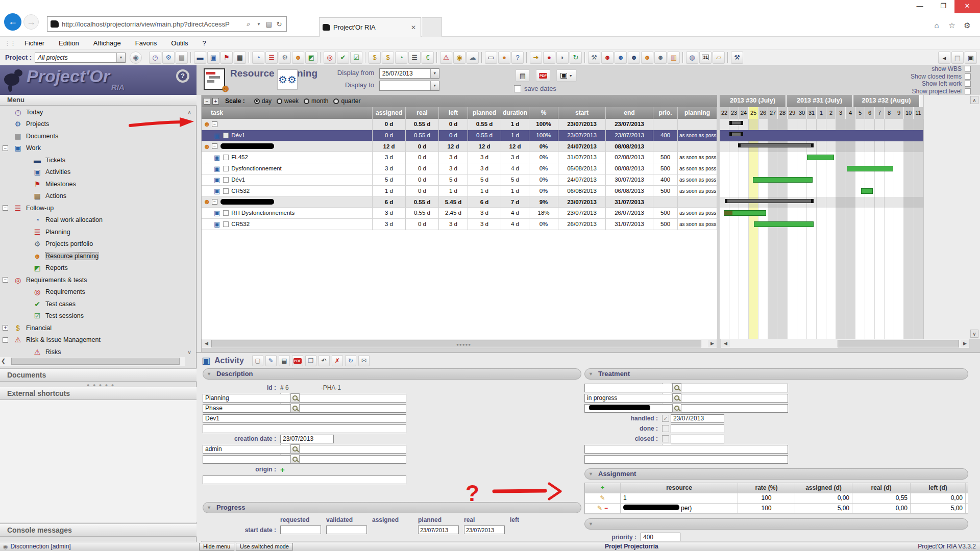  I want to click on show-wbs-checkbox, so click(968, 69).